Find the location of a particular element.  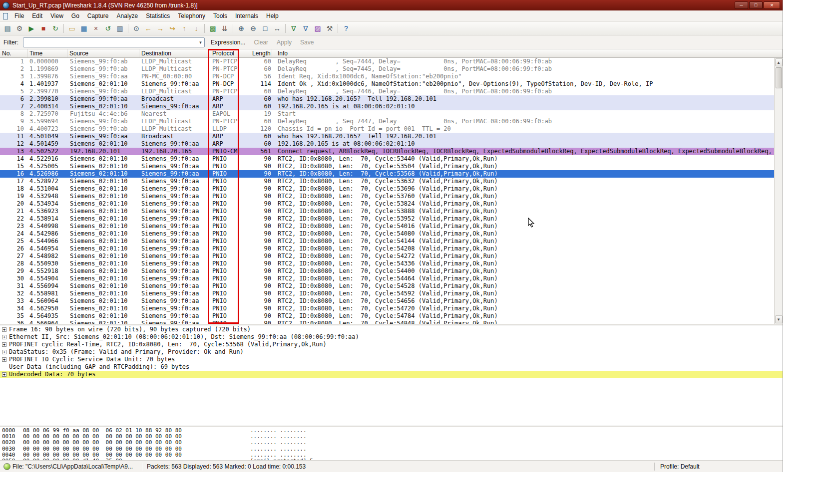

list-interfaces-icon: ▤ is located at coordinates (7, 29).